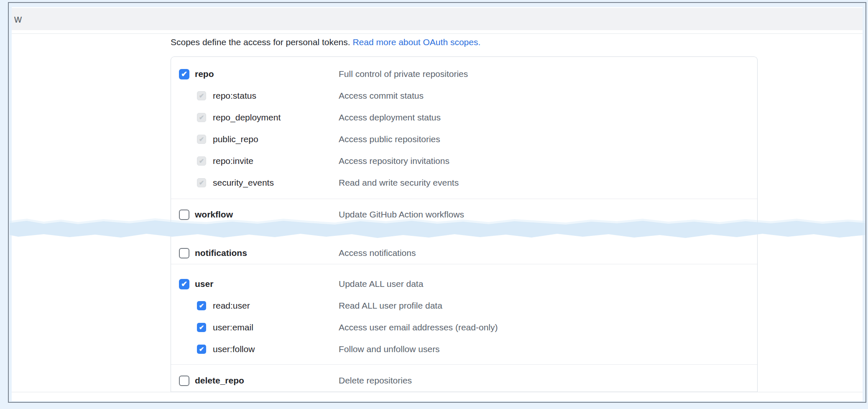  I want to click on scopes-intro-text: Scopes define the access for personal to…, so click(262, 42).